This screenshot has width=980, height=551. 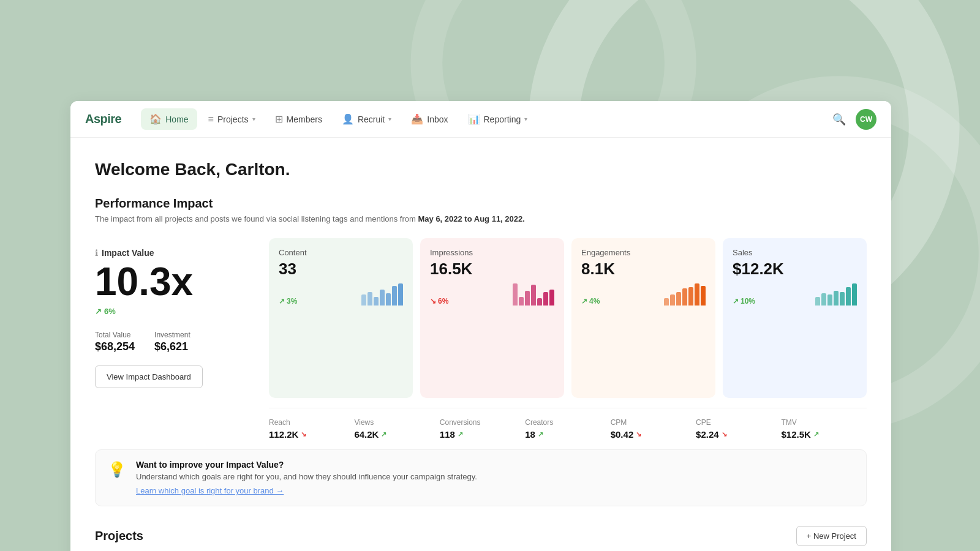 What do you see at coordinates (175, 311) in the screenshot?
I see `impact-trend: ↗ 6%` at bounding box center [175, 311].